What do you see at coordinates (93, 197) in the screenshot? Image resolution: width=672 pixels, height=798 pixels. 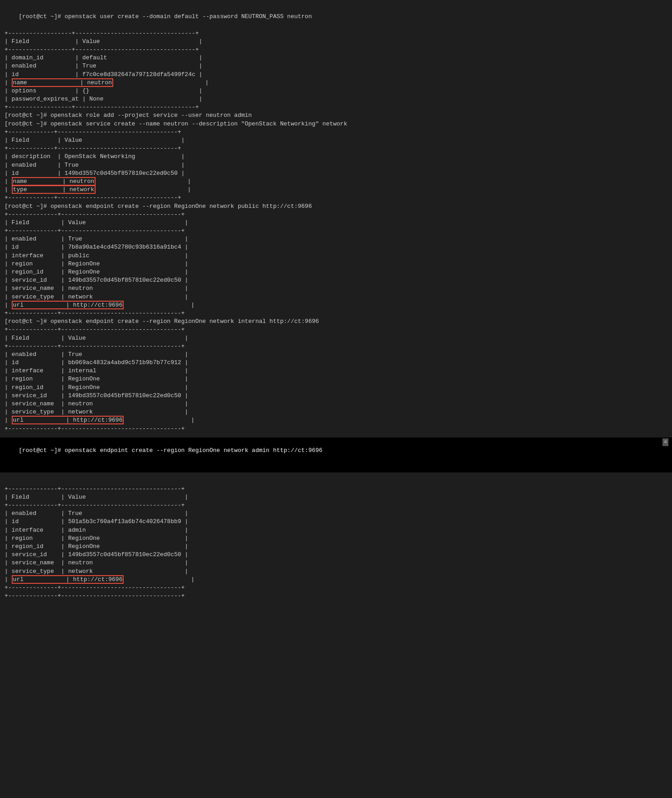 I see `table2-bot-sep: +-------------+-------------------------…` at bounding box center [93, 197].